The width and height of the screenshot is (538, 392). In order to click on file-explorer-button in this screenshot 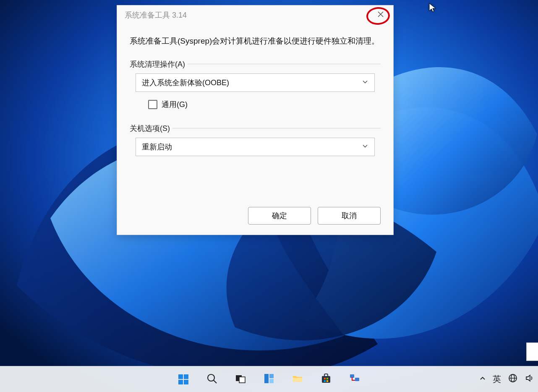, I will do `click(298, 379)`.